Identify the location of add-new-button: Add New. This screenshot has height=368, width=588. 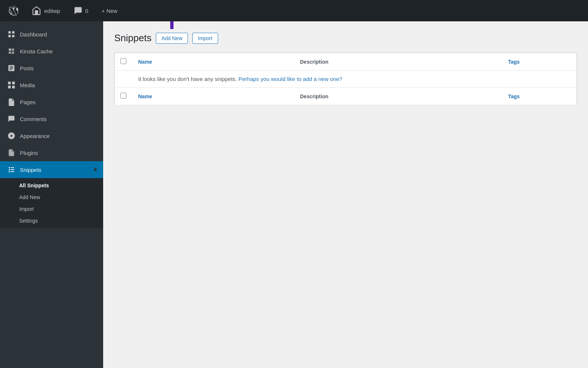
(172, 38).